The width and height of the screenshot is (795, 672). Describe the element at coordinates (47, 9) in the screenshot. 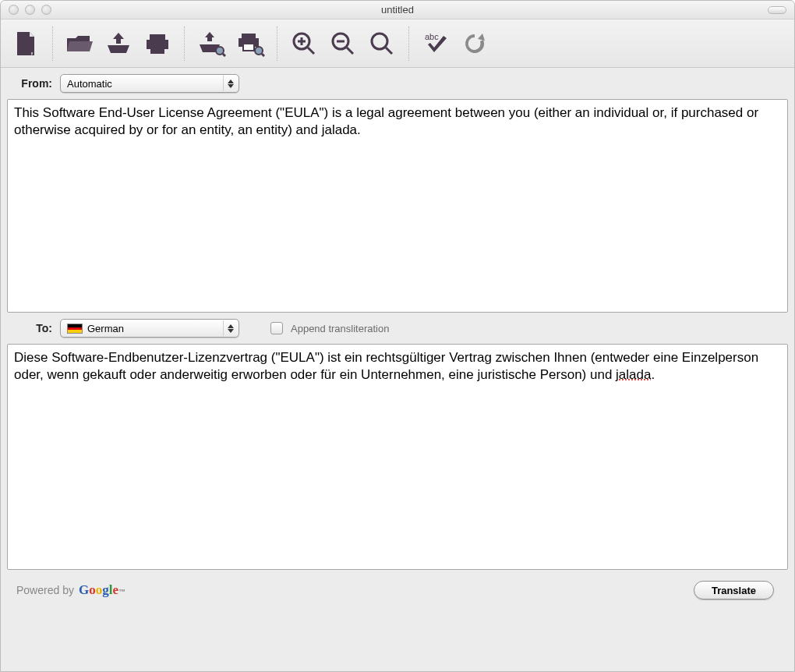

I see `zoom-window-button` at that location.